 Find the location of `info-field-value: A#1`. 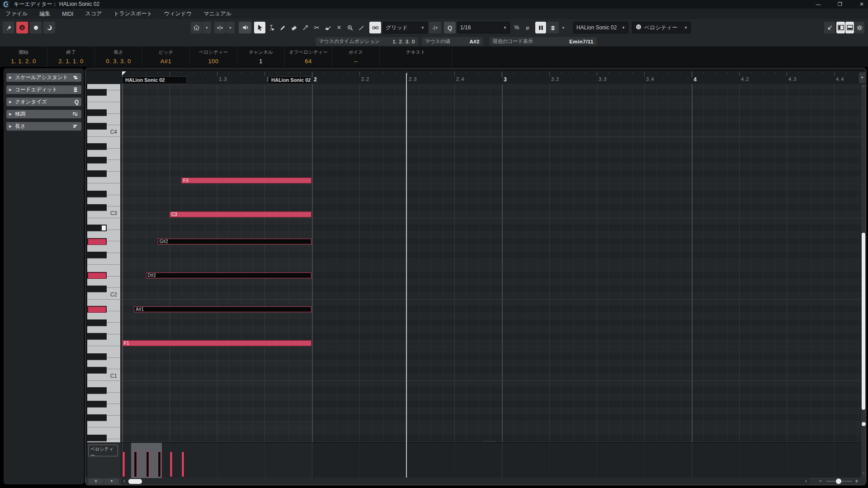

info-field-value: A#1 is located at coordinates (166, 61).